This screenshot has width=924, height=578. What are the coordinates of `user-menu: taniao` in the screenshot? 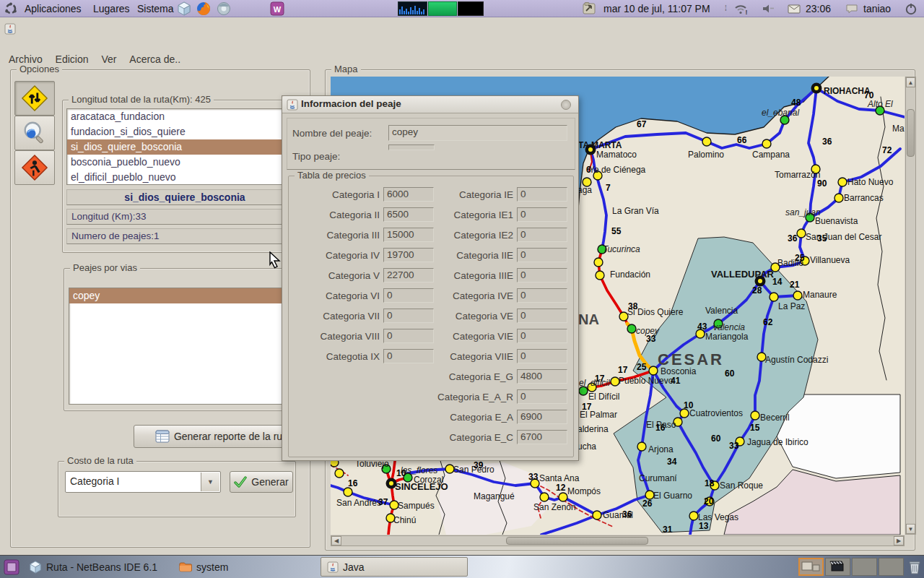 It's located at (877, 9).